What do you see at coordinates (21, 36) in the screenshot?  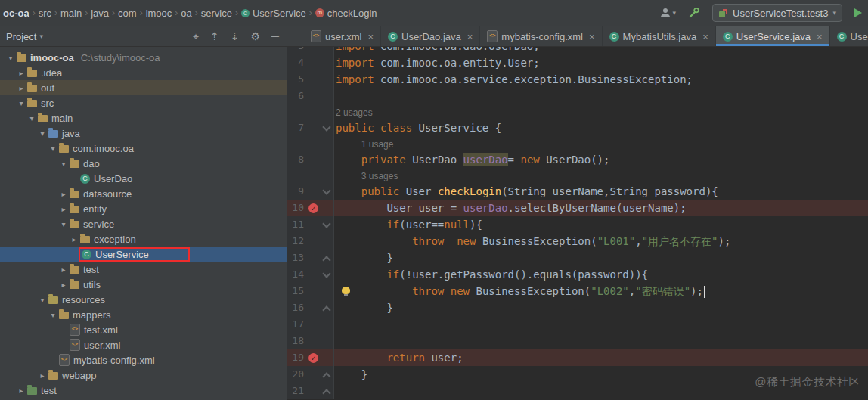 I see `project-dropdown: Project` at bounding box center [21, 36].